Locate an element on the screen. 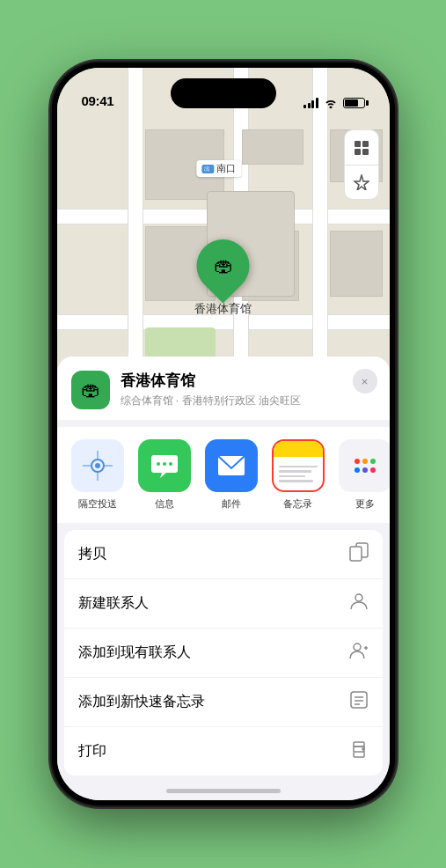 This screenshot has width=446, height=868. share-item-messages: 信息 is located at coordinates (165, 475).